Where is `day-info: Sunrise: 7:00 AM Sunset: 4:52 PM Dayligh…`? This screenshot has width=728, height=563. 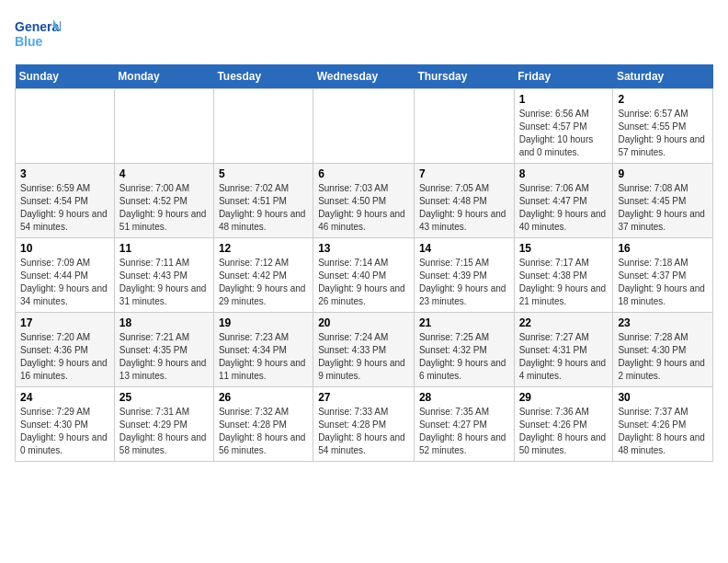
day-info: Sunrise: 7:00 AM Sunset: 4:52 PM Dayligh… is located at coordinates (164, 208).